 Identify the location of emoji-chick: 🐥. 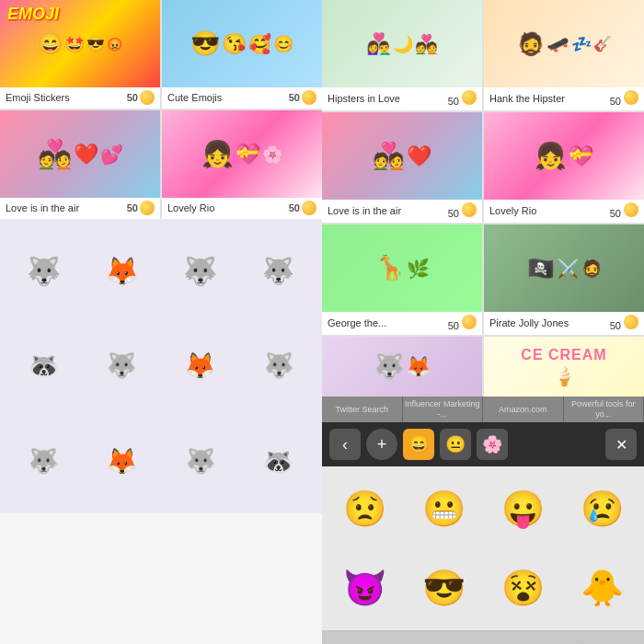
(602, 588).